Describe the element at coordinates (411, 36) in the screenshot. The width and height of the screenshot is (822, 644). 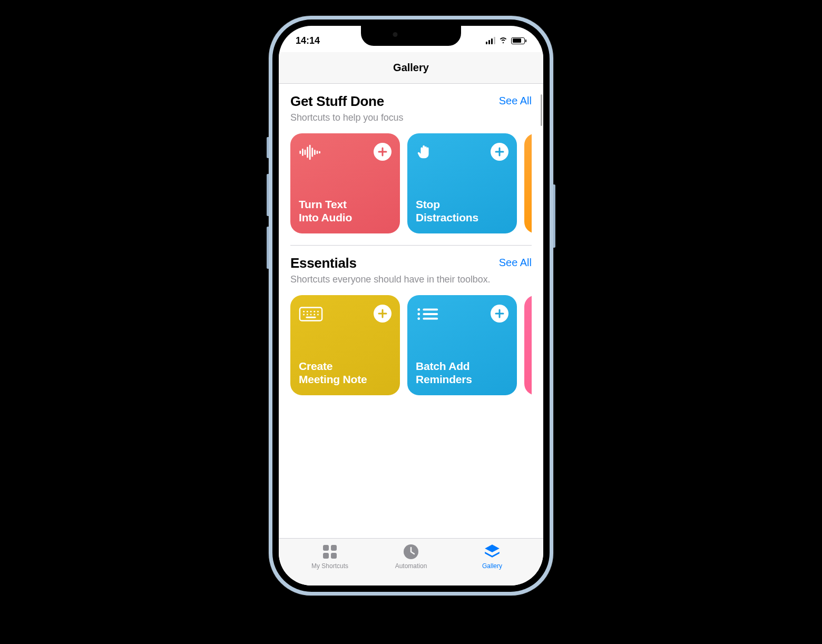
I see `notch` at that location.